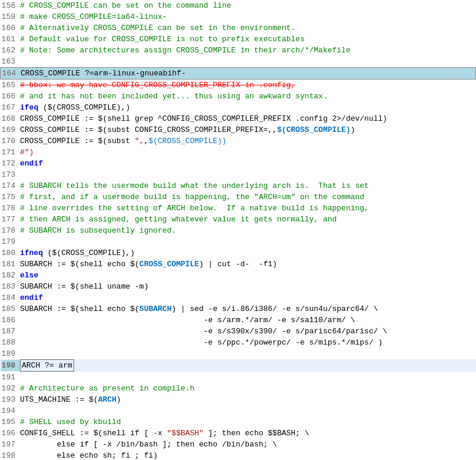 The width and height of the screenshot is (476, 460). Describe the element at coordinates (238, 331) in the screenshot. I see `line-187: 187 -e s/s390x/s390/ -e s/parisc64/paris…` at that location.